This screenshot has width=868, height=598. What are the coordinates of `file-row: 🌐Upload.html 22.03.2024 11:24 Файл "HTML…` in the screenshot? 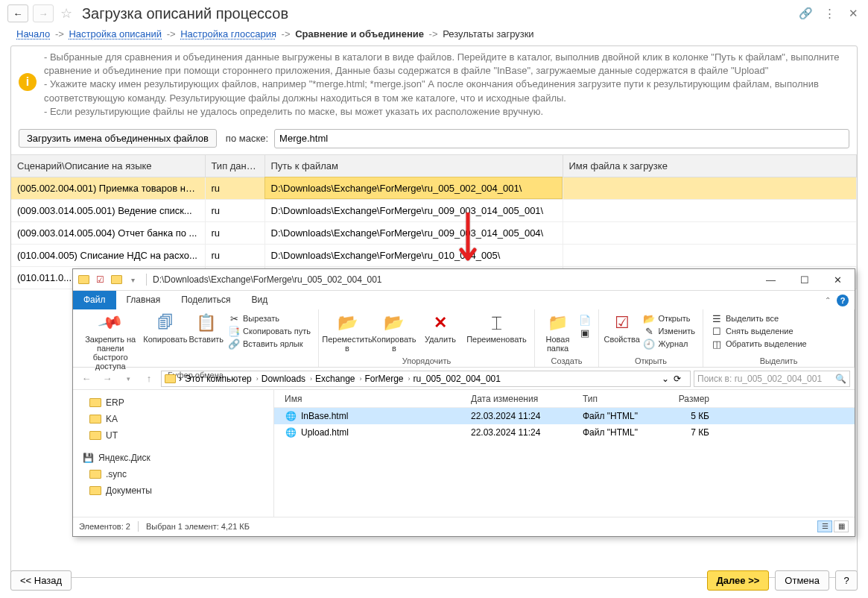 It's located at (565, 432).